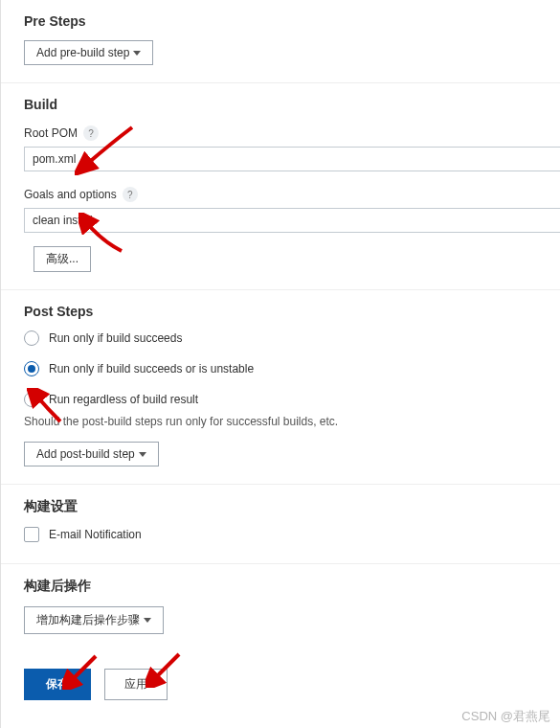  Describe the element at coordinates (292, 21) in the screenshot. I see `pre-steps-title: Pre Steps` at that location.